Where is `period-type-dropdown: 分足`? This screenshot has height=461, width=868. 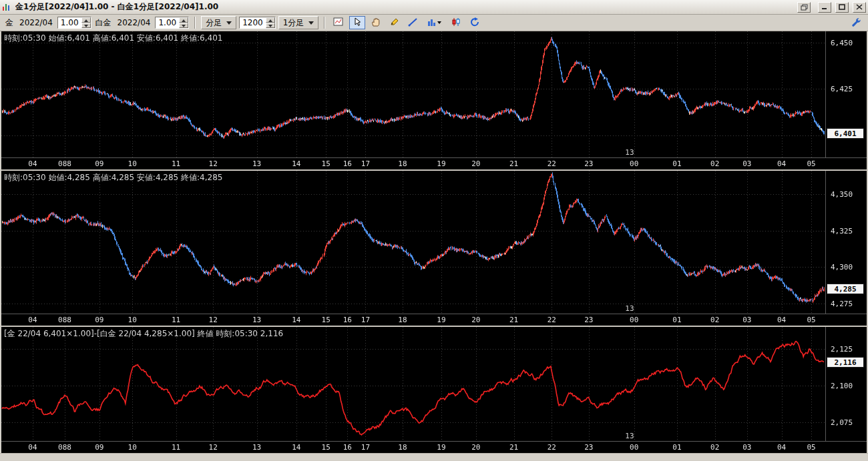
period-type-dropdown: 分足 is located at coordinates (219, 23).